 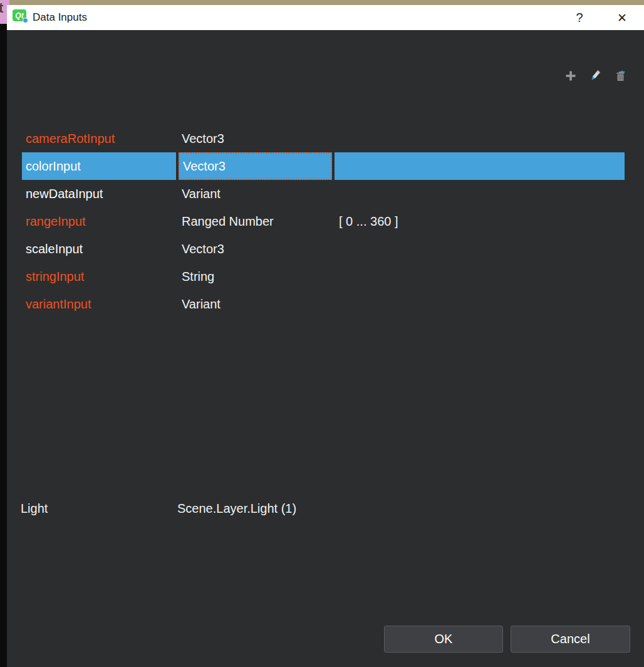 I want to click on selected-range-cell, so click(x=480, y=166).